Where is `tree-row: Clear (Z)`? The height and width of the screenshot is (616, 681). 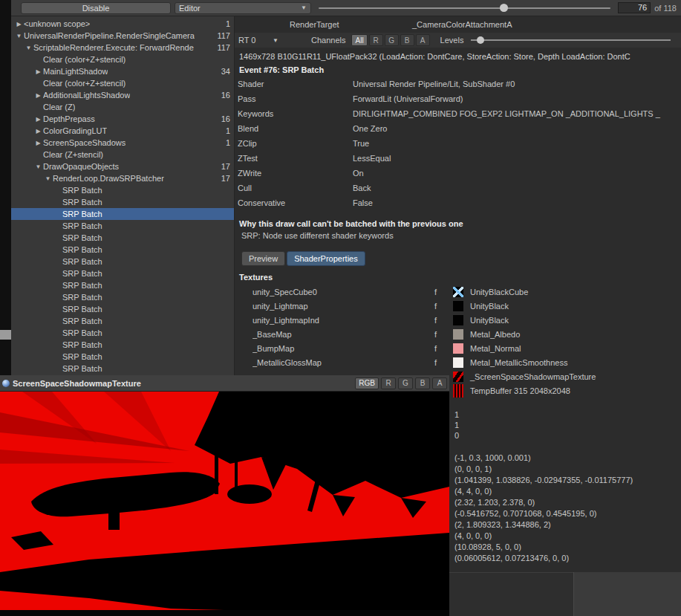
tree-row: Clear (Z) is located at coordinates (123, 107).